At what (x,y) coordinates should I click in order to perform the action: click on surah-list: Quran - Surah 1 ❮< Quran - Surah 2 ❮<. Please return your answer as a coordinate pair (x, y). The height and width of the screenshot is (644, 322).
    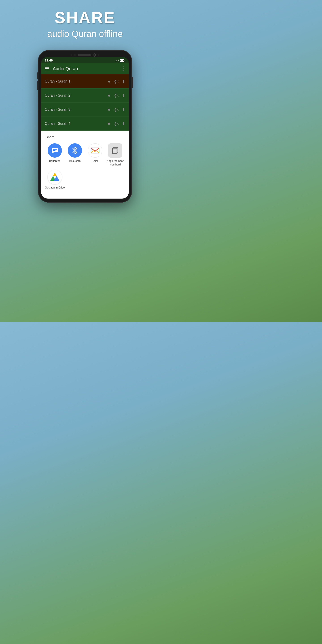
    Looking at the image, I should click on (85, 102).